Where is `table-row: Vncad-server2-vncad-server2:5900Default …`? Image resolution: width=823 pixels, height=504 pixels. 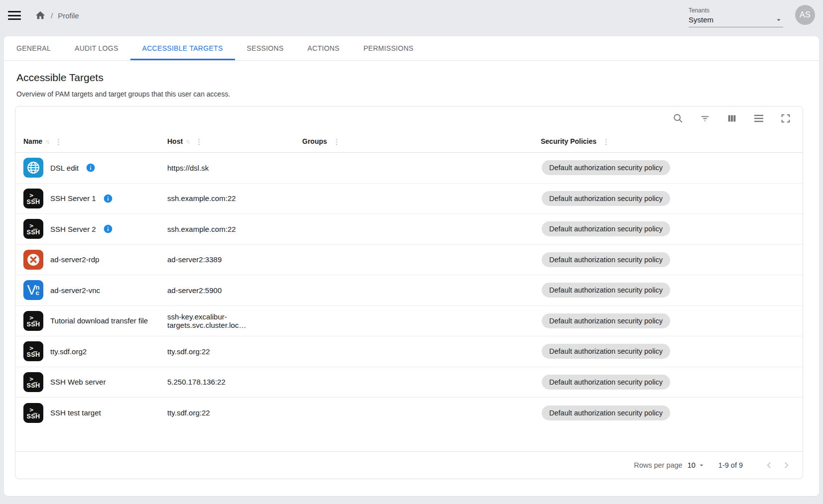
table-row: Vncad-server2-vncad-server2:5900Default … is located at coordinates (409, 291).